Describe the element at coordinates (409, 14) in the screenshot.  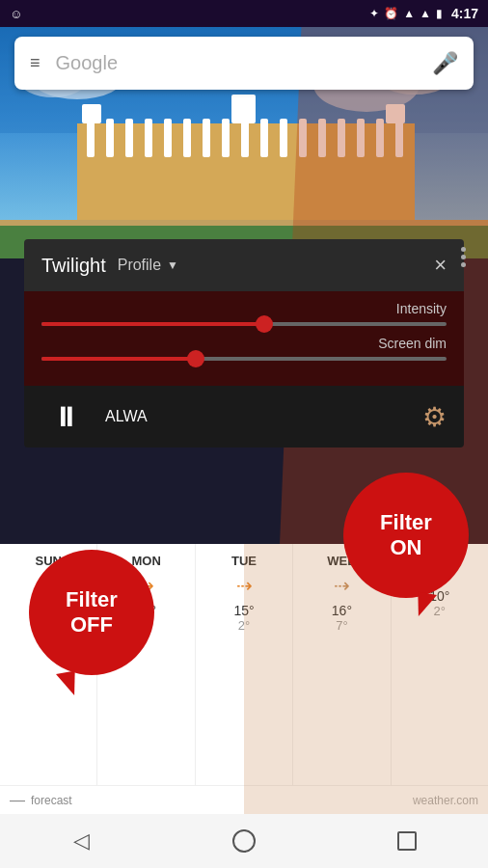
I see `wifi-icon: ▲` at that location.